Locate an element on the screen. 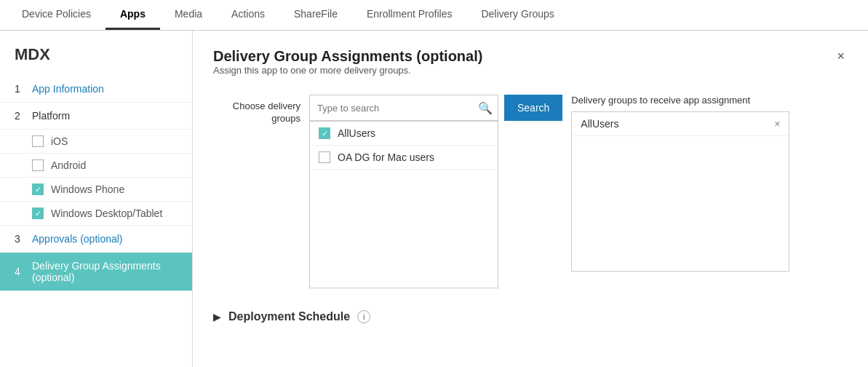 The height and width of the screenshot is (367, 868). sidebar-sub-ios: iOS is located at coordinates (96, 141).